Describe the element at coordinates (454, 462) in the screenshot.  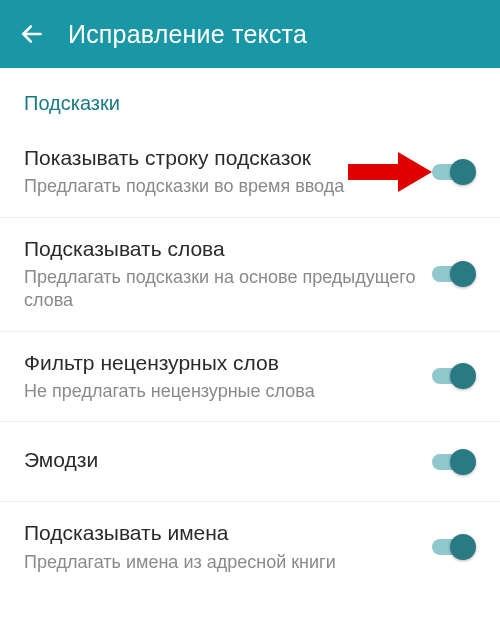
I see `toggle-emoji` at that location.